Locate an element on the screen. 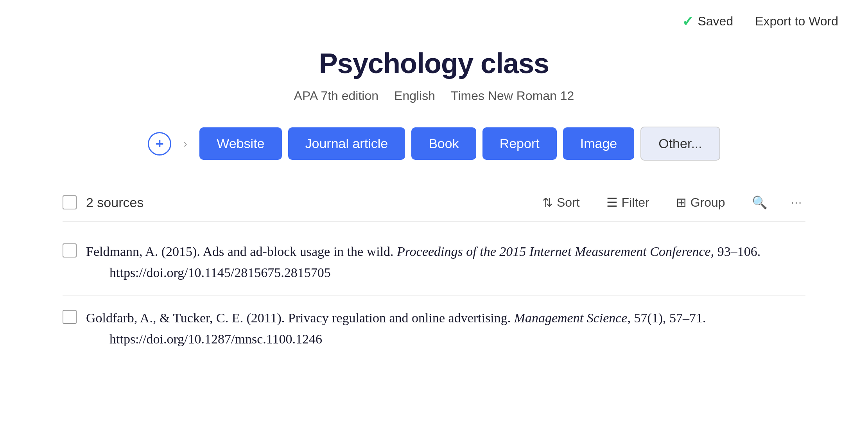 Image resolution: width=868 pixels, height=422 pixels. source-text-2: Goldfarb, A., & Tucker, C. E. (2011). Pr… is located at coordinates (446, 329).